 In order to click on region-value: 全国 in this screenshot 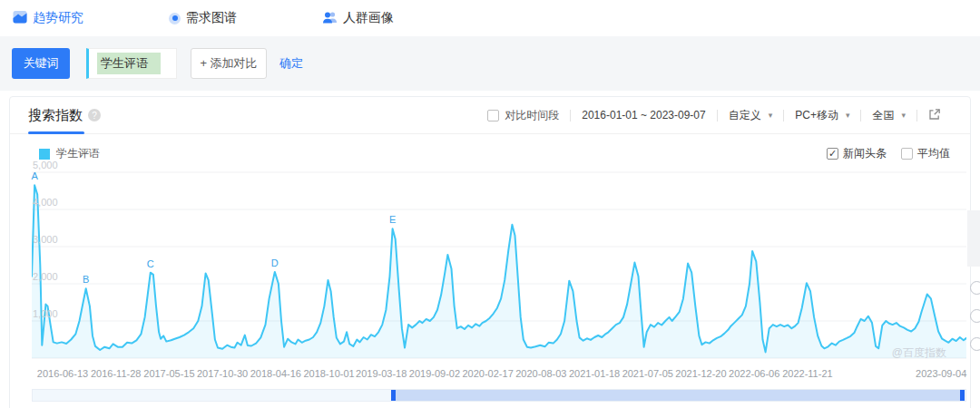, I will do `click(883, 116)`.